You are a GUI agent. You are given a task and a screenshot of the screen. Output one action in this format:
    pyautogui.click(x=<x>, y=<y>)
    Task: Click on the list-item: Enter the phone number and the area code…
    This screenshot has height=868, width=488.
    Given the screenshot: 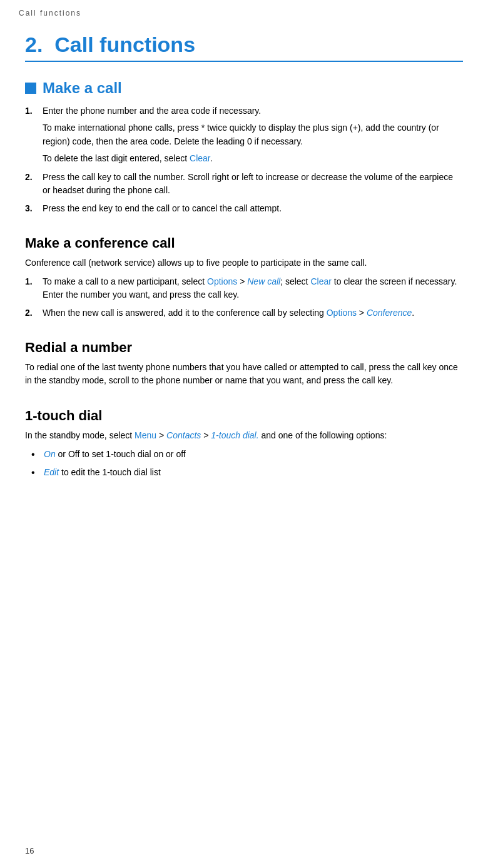 What is the action you would take?
    pyautogui.click(x=244, y=135)
    